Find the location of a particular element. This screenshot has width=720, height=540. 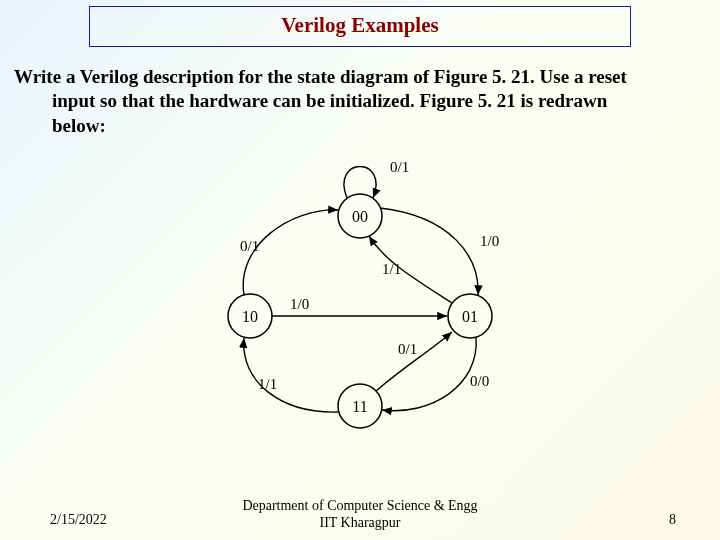

footer-dept-line1: Department of Computer Science & Engg is located at coordinates (360, 506).